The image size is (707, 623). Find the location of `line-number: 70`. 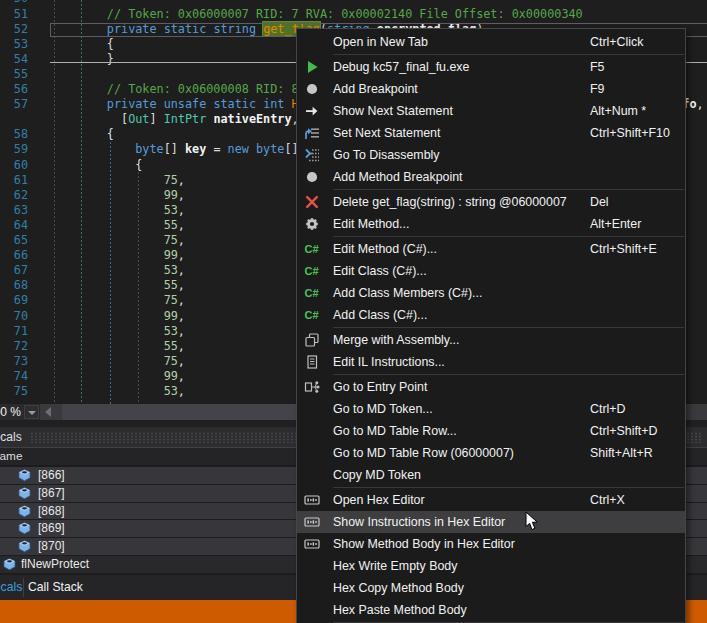

line-number: 70 is located at coordinates (14, 316).